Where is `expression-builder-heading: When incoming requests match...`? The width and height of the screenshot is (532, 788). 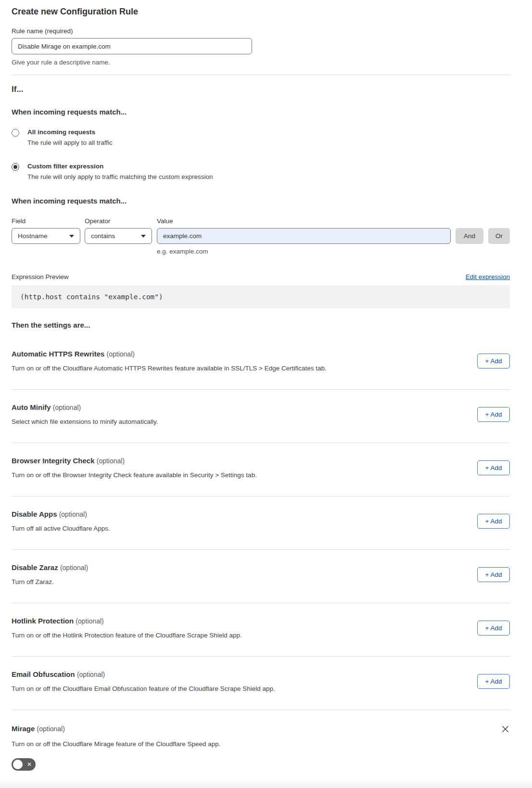 expression-builder-heading: When incoming requests match... is located at coordinates (261, 201).